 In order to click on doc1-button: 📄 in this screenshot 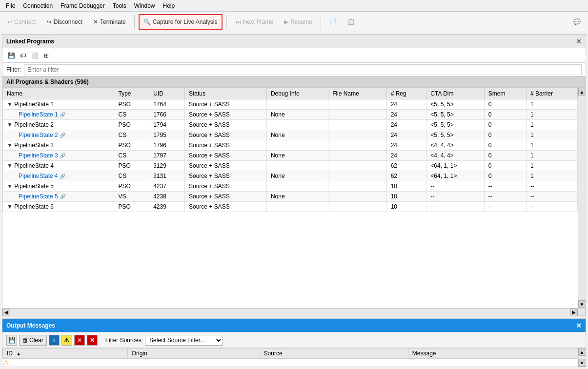, I will do `click(333, 22)`.